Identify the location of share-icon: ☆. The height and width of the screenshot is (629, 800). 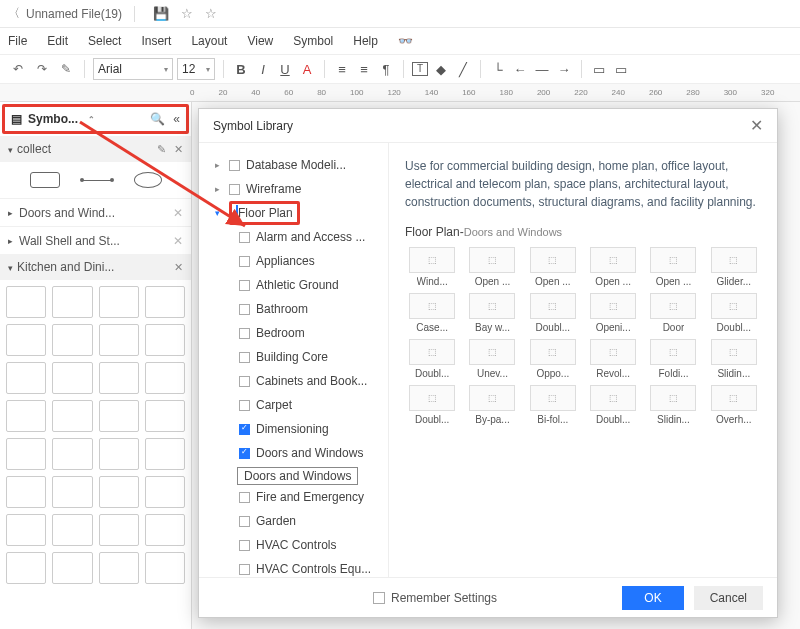
(211, 14).